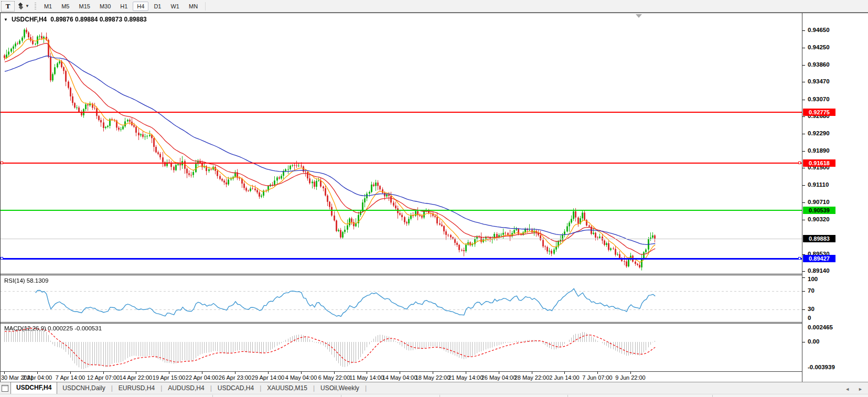 The width and height of the screenshot is (868, 397). What do you see at coordinates (860, 389) in the screenshot?
I see `tab-scroll-right-icon: ►` at bounding box center [860, 389].